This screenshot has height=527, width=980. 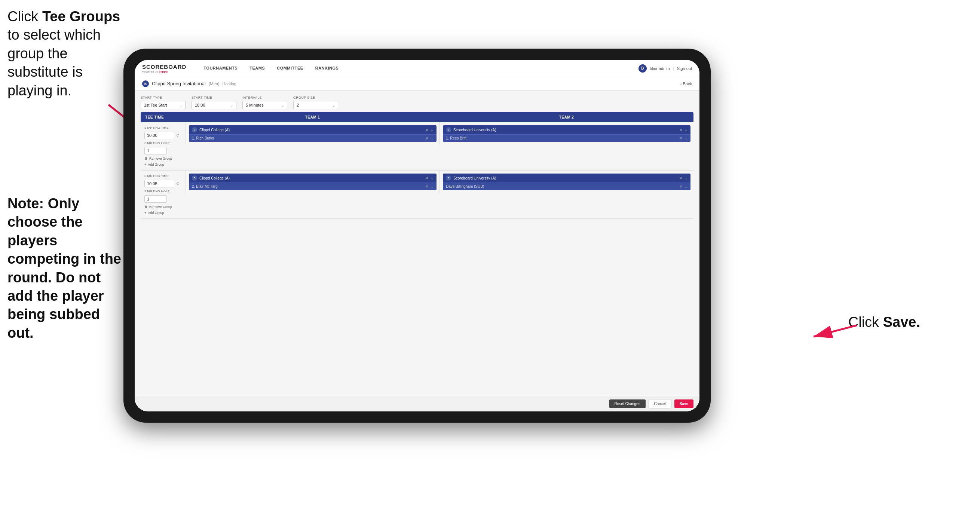 What do you see at coordinates (567, 186) in the screenshot?
I see `group-2-team2-player-sub: Dave Billingham (SUB) ✕ ⌄` at bounding box center [567, 186].